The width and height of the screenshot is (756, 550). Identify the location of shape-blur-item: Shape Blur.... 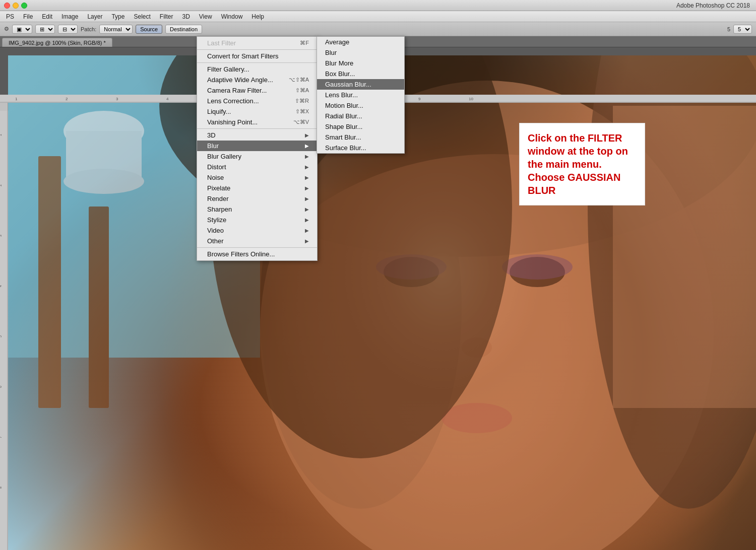
(361, 127).